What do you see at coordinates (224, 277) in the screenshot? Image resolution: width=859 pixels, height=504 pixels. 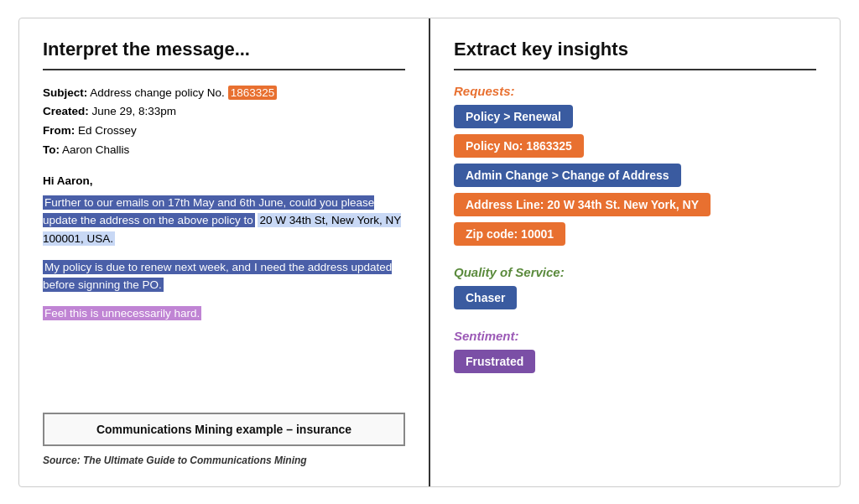 I see `para2: My policy is due to renew next week, and…` at bounding box center [224, 277].